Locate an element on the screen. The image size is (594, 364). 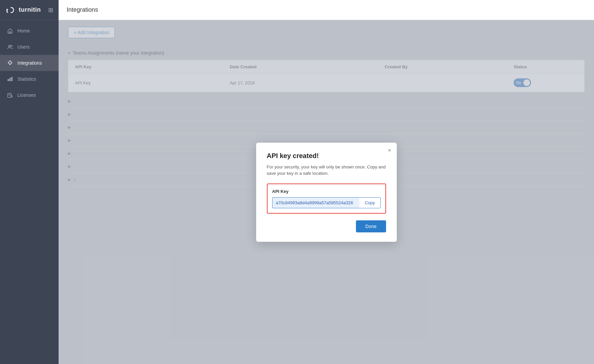
api-key-section: API Key Copy is located at coordinates (326, 199).